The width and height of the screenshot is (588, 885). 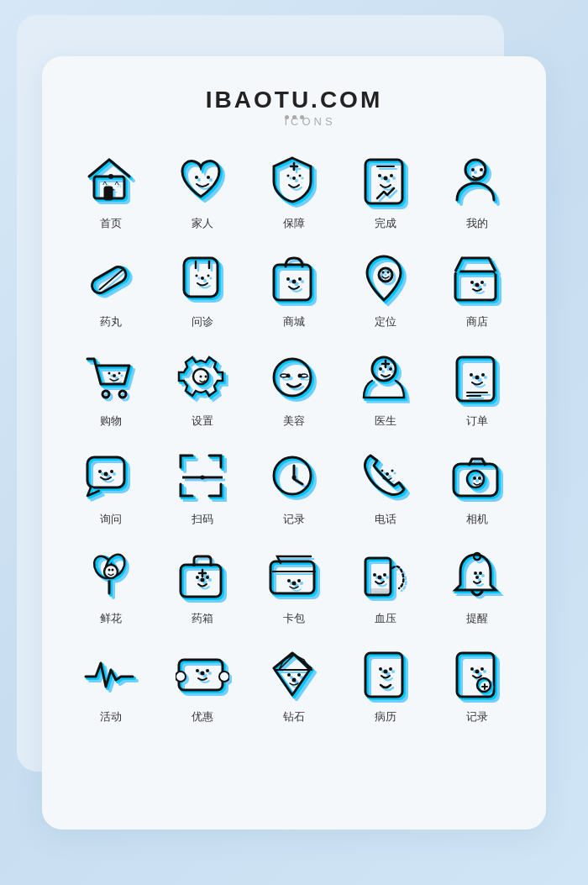 I want to click on icon-settings: 设置, so click(x=203, y=387).